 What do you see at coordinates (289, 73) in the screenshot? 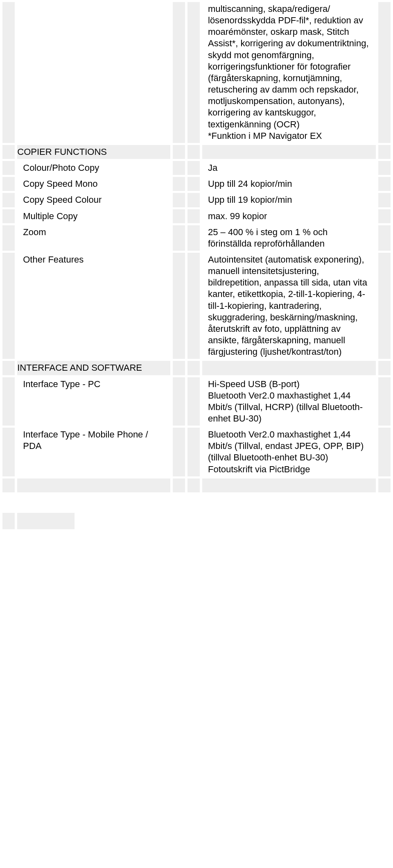
I see `intro-value: multiscanning, skapa/redigera/ lösenords…` at bounding box center [289, 73].